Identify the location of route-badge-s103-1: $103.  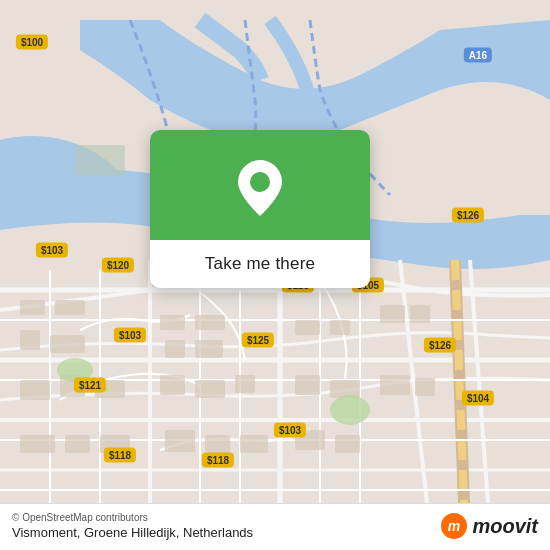
(52, 250).